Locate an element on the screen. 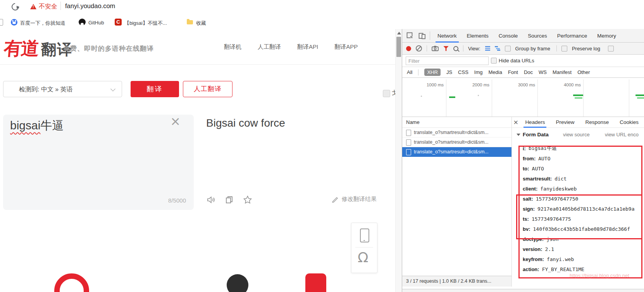  source-text-panel: bigsai牛逼 × 8/5000 is located at coordinates (98, 162).